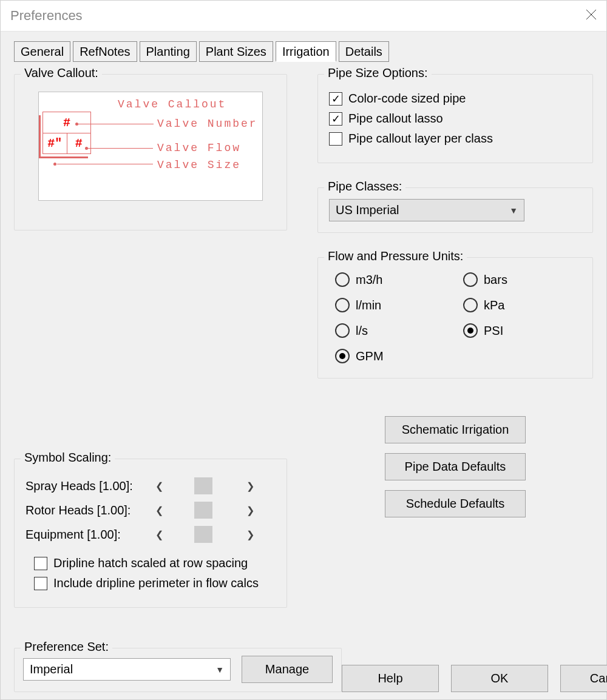 The width and height of the screenshot is (607, 700). I want to click on diagram-box-br: #, so click(79, 143).